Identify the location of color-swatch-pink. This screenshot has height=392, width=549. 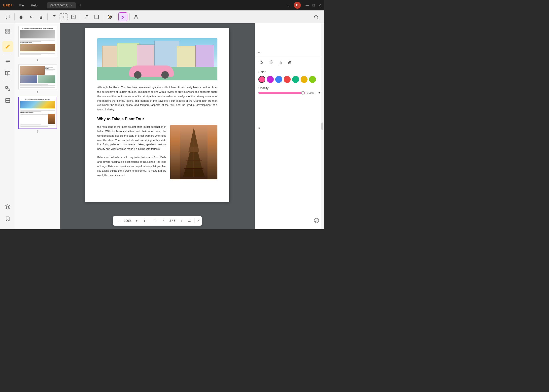
(262, 79).